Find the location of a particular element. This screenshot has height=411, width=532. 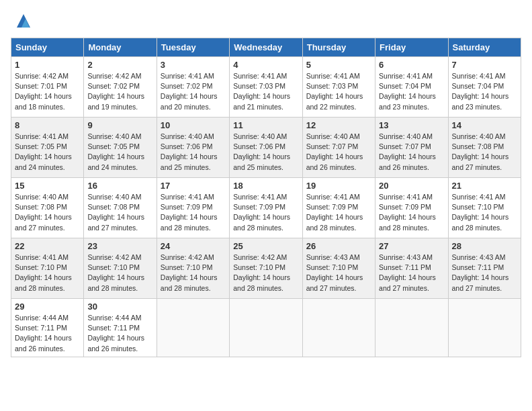

day-number: 18 is located at coordinates (266, 185).